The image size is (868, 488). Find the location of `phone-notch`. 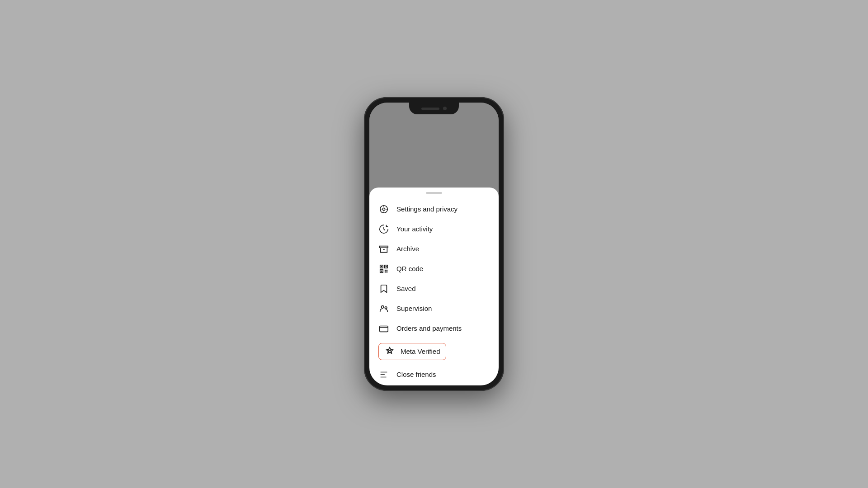

phone-notch is located at coordinates (434, 108).